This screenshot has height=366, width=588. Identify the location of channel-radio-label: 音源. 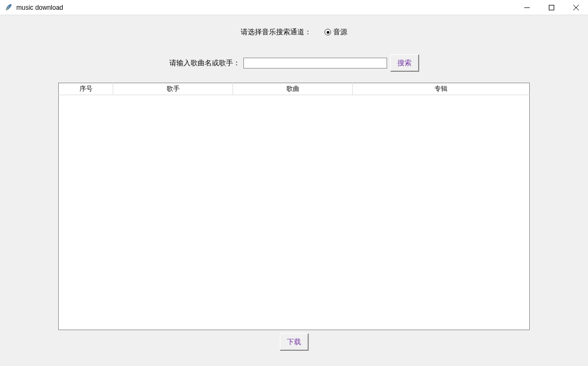
(340, 32).